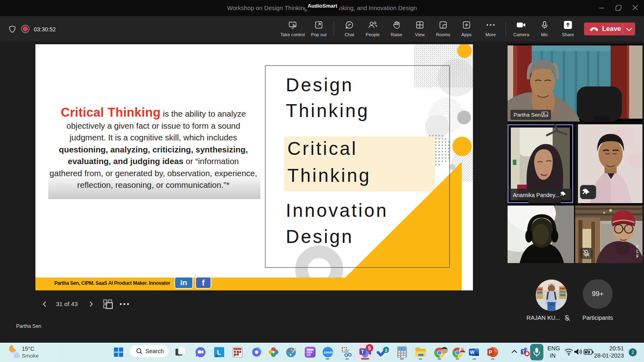  What do you see at coordinates (369, 348) in the screenshot?
I see `svg-text: 5` at bounding box center [369, 348].